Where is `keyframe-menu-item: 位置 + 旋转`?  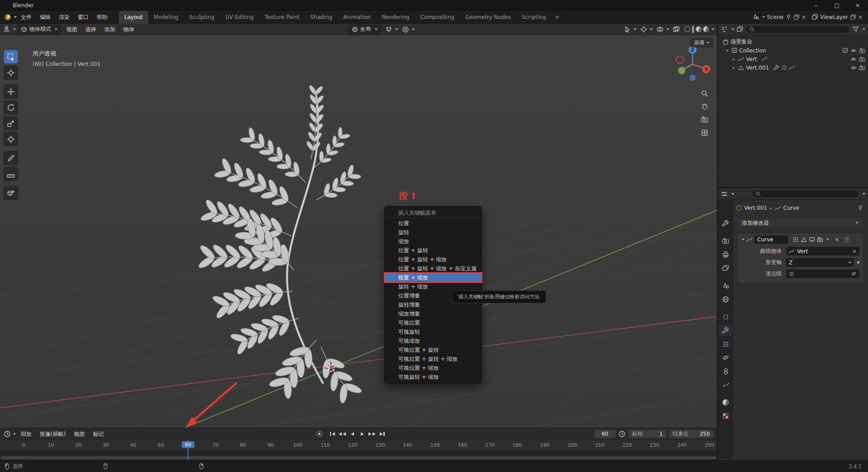
keyframe-menu-item: 位置 + 旋转 is located at coordinates (433, 250).